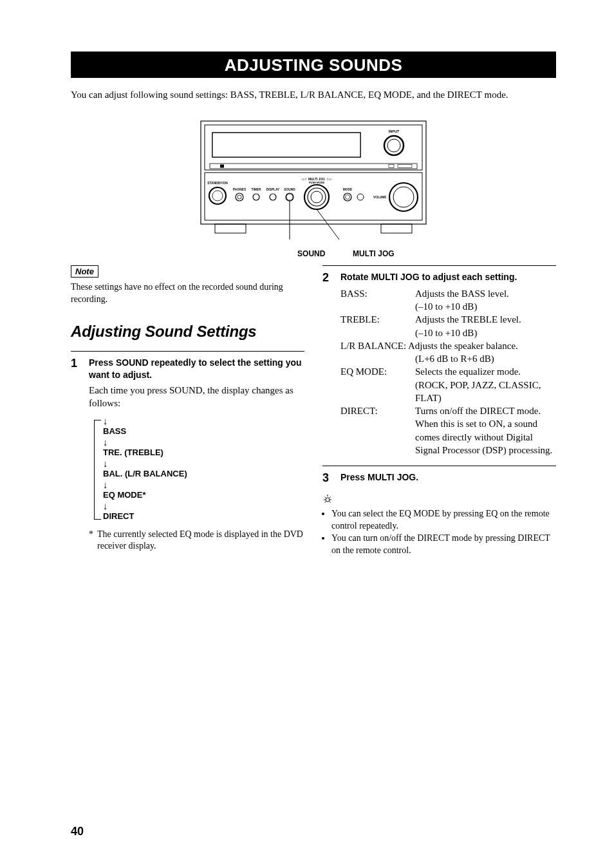 The width and height of the screenshot is (614, 868). I want to click on step-2-number: 2, so click(328, 364).